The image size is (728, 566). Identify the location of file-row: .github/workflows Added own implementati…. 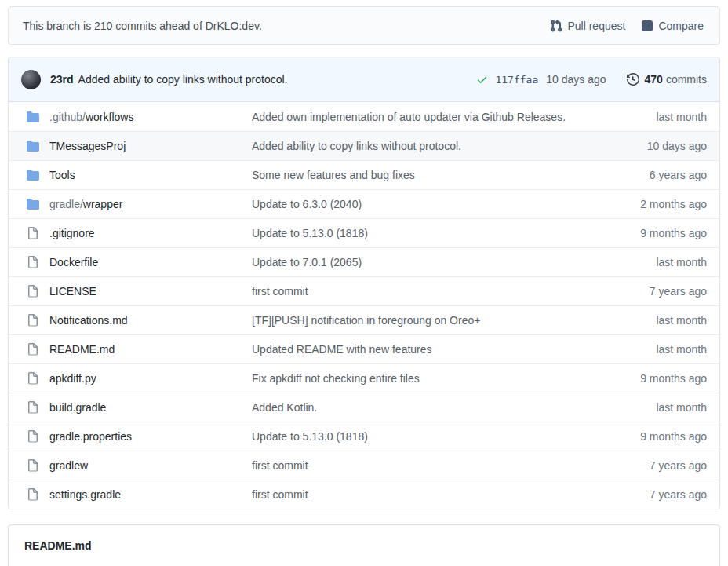
(364, 116).